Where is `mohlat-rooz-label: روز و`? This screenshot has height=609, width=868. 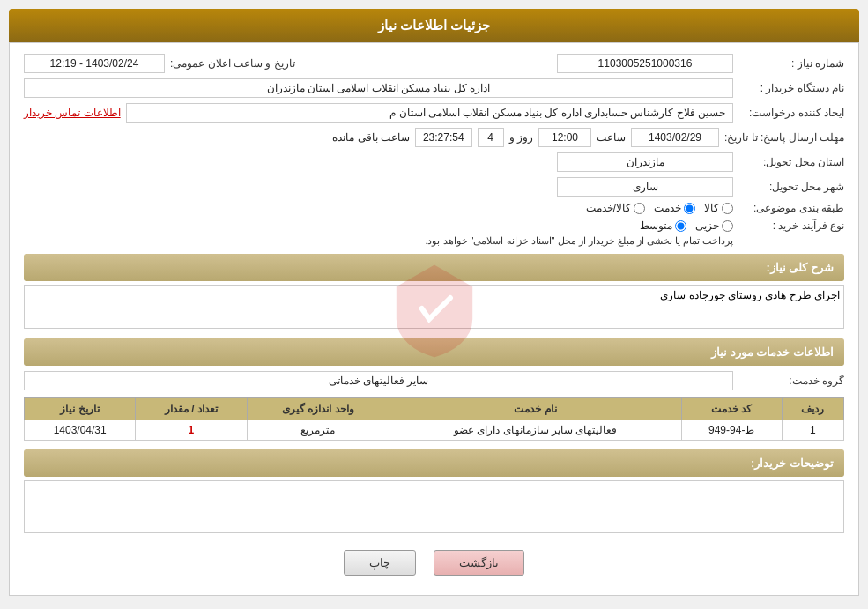
mohlat-rooz-label: روز و is located at coordinates (522, 137).